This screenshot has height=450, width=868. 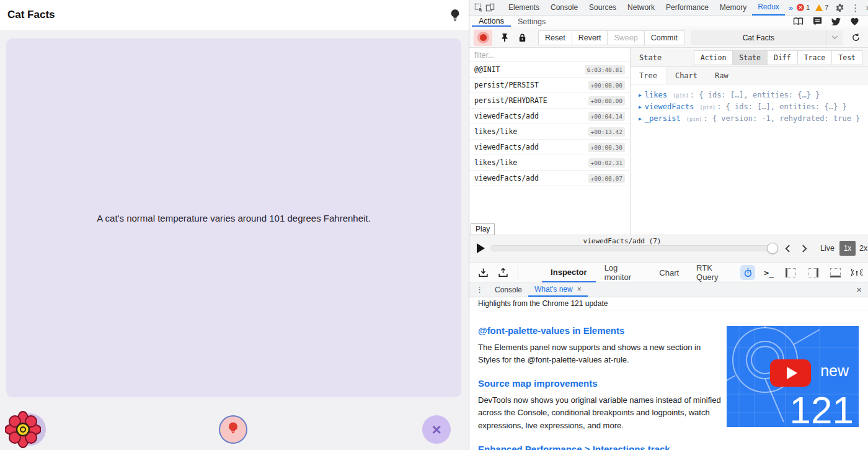 I want to click on speed-1x-button: 1x, so click(x=848, y=248).